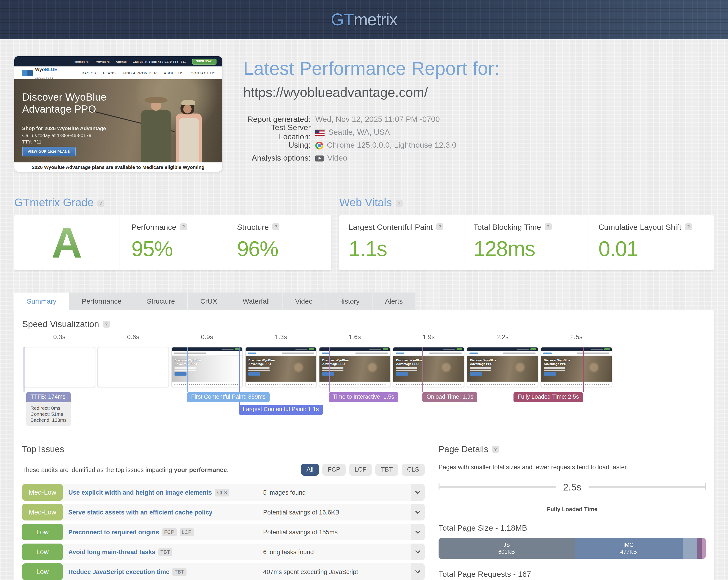 The width and height of the screenshot is (728, 580). Describe the element at coordinates (49, 408) in the screenshot. I see `ttfb-detail-line: Redirect: 0ms` at that location.